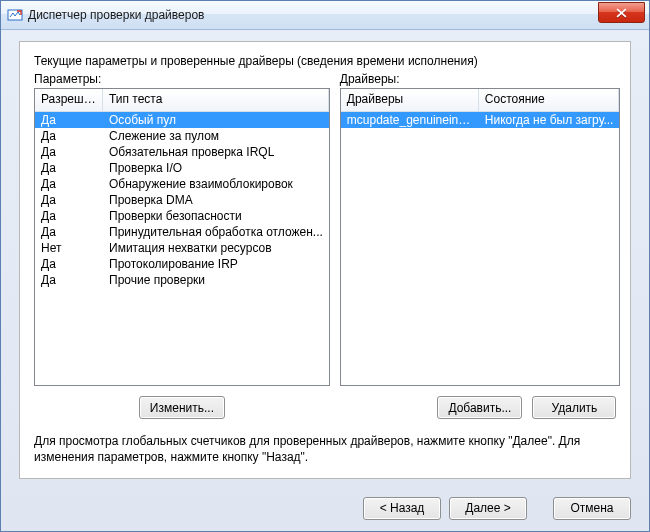  What do you see at coordinates (402, 508) in the screenshot?
I see `back-button: < Назад` at bounding box center [402, 508].